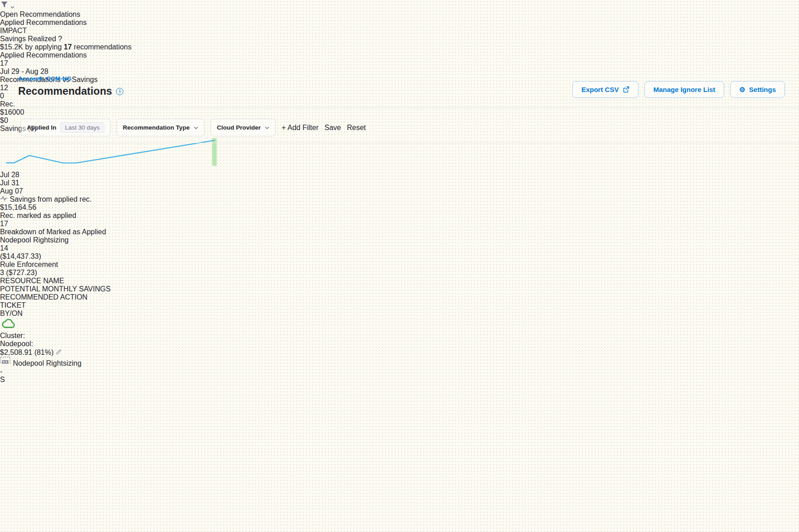 This screenshot has width=799, height=532. I want to click on savings-realized-title: Savings Realized, so click(28, 39).